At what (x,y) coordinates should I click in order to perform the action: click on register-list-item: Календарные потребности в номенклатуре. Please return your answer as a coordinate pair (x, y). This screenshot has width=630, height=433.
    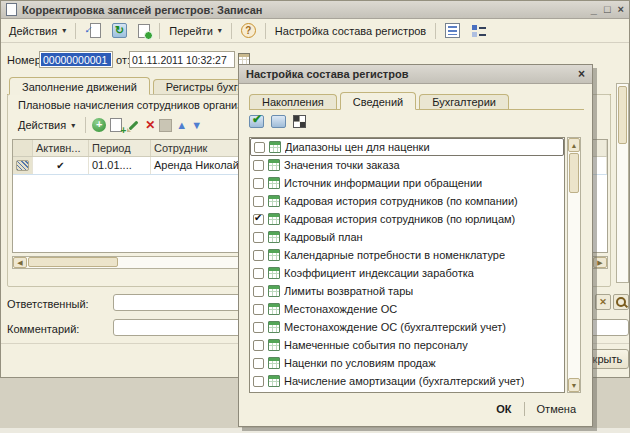
    Looking at the image, I should click on (407, 255).